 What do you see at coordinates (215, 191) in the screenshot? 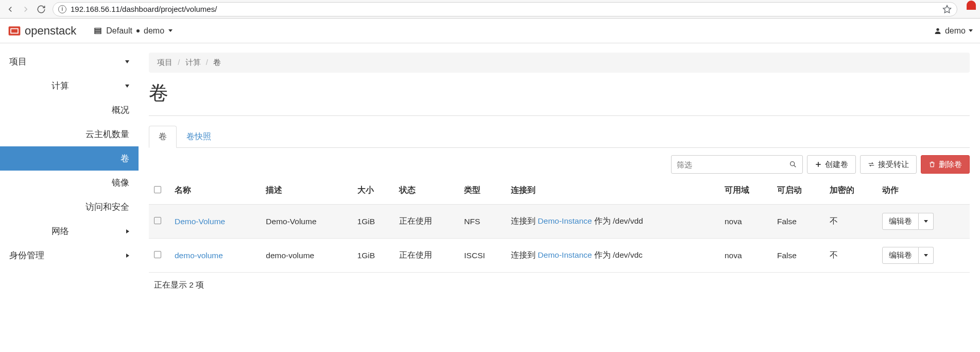
I see `col-name: 名称` at bounding box center [215, 191].